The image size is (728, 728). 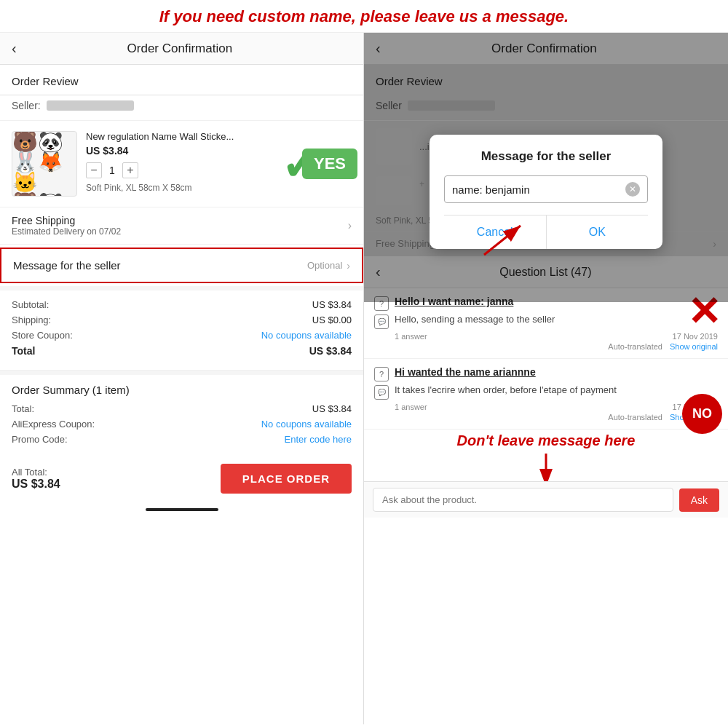 What do you see at coordinates (546, 232) in the screenshot?
I see `modal-actions: Cancel OK` at bounding box center [546, 232].